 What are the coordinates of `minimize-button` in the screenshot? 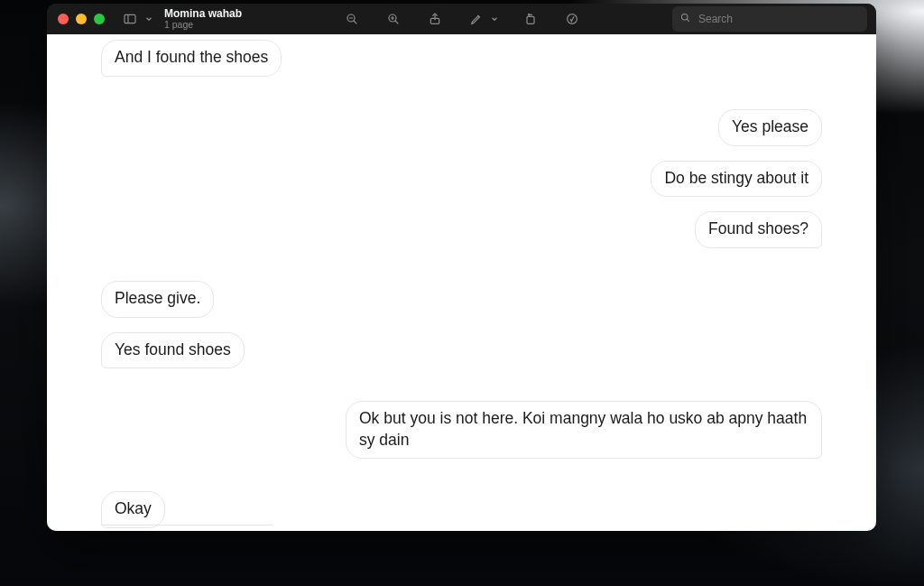 It's located at (81, 19).